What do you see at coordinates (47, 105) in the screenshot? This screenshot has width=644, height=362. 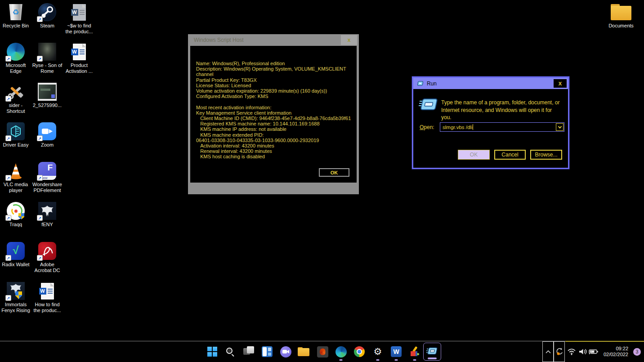 I see `icon-label: 2_5275990...` at bounding box center [47, 105].